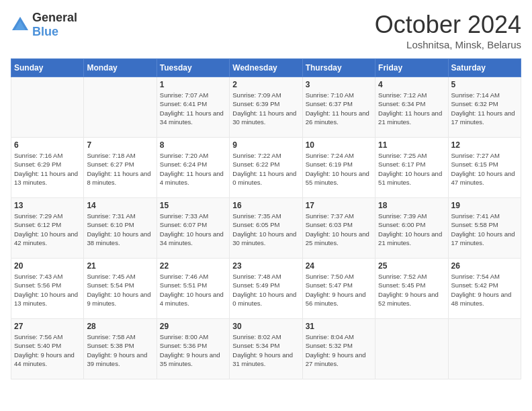 The width and height of the screenshot is (532, 411). What do you see at coordinates (47, 145) in the screenshot?
I see `day-number: 6` at bounding box center [47, 145].